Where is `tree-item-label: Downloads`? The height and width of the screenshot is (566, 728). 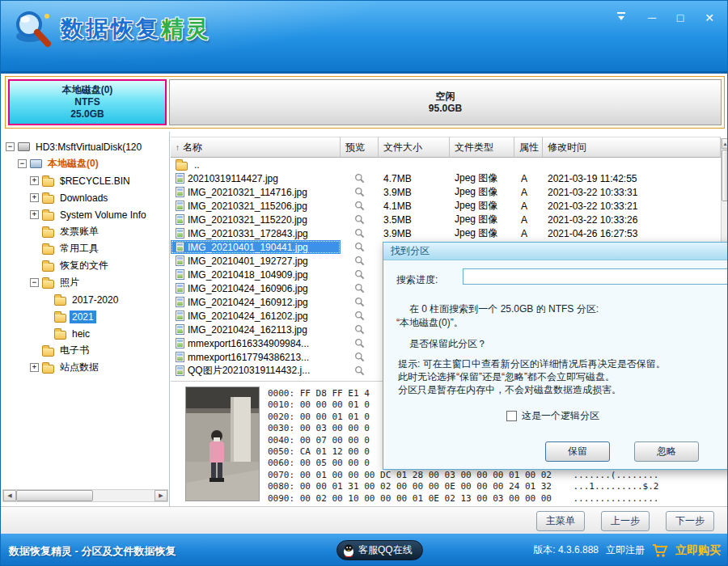
tree-item-label: Downloads is located at coordinates (84, 198).